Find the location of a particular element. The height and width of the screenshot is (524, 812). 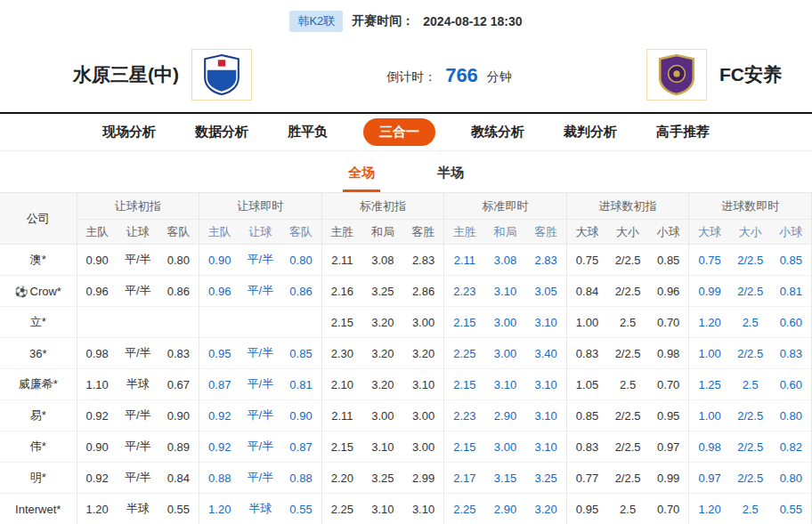

company-cell: 澳* is located at coordinates (38, 260).